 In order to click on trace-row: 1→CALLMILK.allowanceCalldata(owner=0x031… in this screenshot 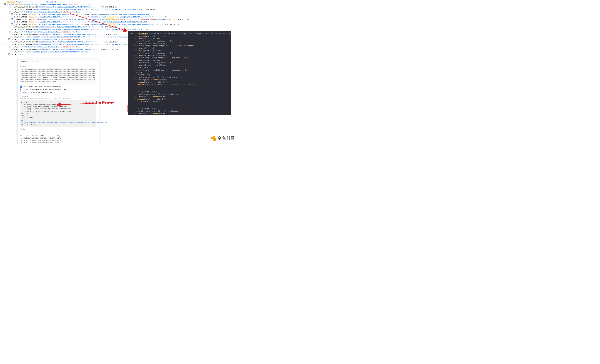, I will do `click(118, 9)`.